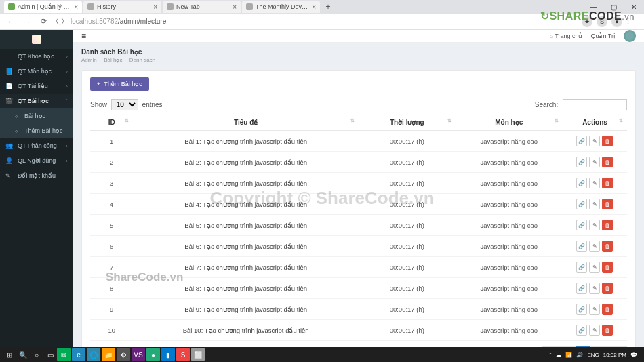 The width and height of the screenshot is (644, 362). What do you see at coordinates (43, 7) in the screenshot?
I see `browser-tab: Admin | Quản lý Bài học×` at bounding box center [43, 7].